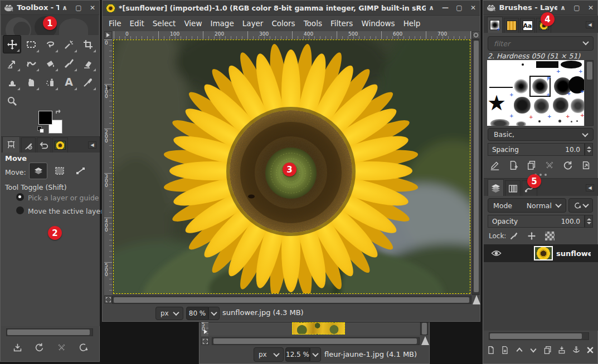  What do you see at coordinates (65, 8) in the screenshot?
I see `toolbox-collapse-icon: ∧` at bounding box center [65, 8].